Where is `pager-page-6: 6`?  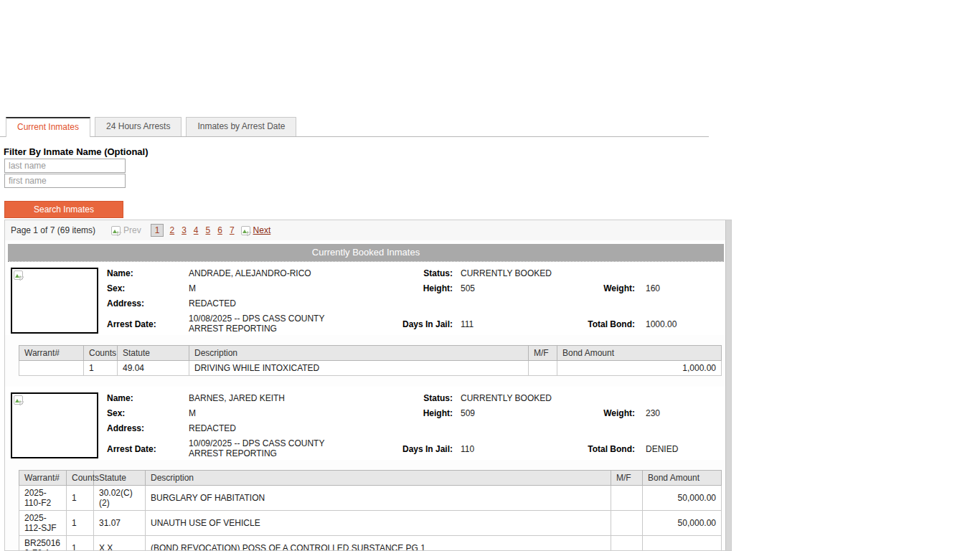 pager-page-6: 6 is located at coordinates (220, 230).